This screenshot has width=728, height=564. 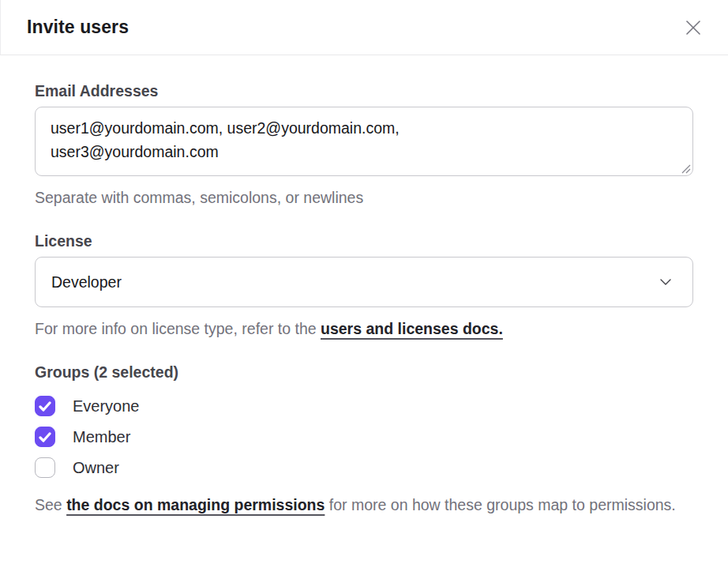 What do you see at coordinates (412, 329) in the screenshot?
I see `users-licenses-docs-link: users and licenses docs.` at bounding box center [412, 329].